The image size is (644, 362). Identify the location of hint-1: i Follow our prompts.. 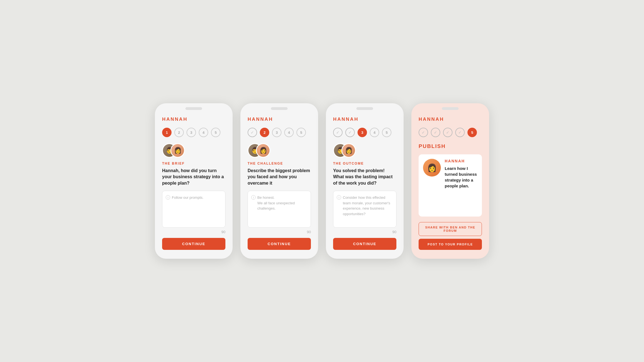
(194, 198).